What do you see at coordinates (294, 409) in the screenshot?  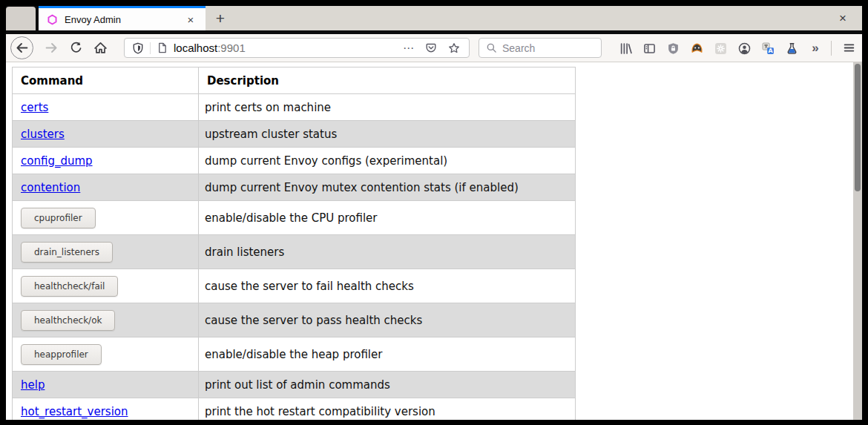 I see `table-row: hot_restart_versionprint the hot restart…` at bounding box center [294, 409].